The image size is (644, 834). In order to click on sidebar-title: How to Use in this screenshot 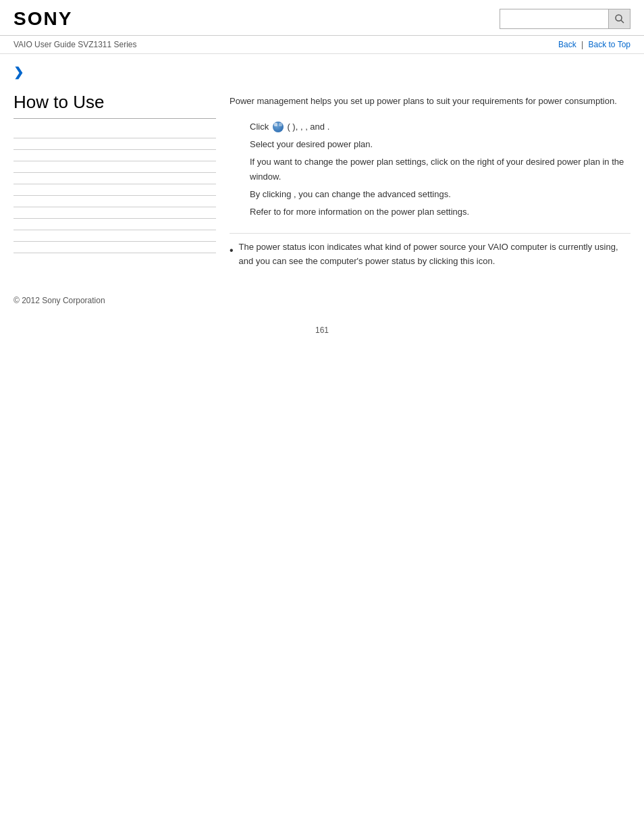, I will do `click(115, 105)`.